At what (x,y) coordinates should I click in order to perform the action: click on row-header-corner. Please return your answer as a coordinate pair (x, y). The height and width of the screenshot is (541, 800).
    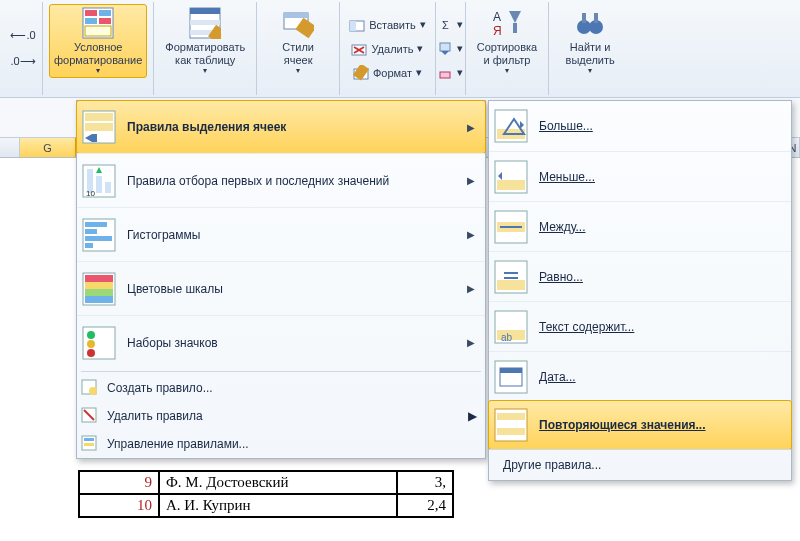
    Looking at the image, I should click on (10, 148).